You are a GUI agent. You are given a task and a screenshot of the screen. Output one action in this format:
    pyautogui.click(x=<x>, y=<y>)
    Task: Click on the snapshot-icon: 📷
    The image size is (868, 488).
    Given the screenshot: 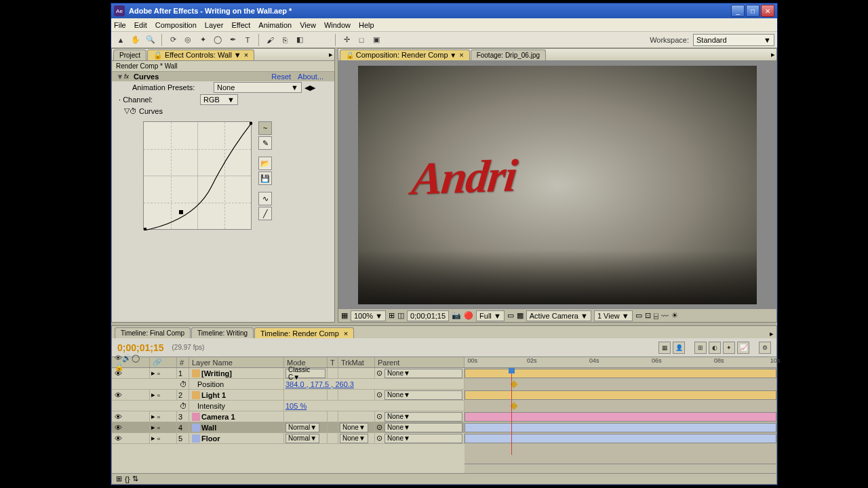 What is the action you would take?
    pyautogui.click(x=456, y=316)
    